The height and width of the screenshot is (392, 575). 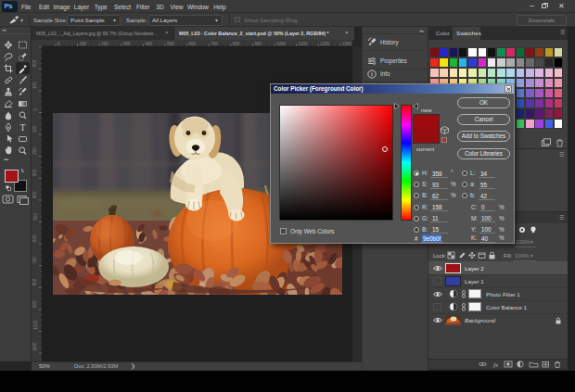 What do you see at coordinates (35, 216) in the screenshot?
I see `svg-text: 500` at bounding box center [35, 216].